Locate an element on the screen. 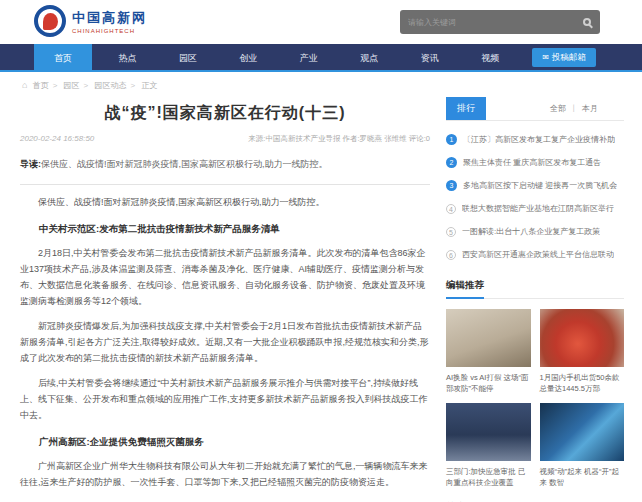 This screenshot has width=642, height=502. exhibition-photo is located at coordinates (488, 432).